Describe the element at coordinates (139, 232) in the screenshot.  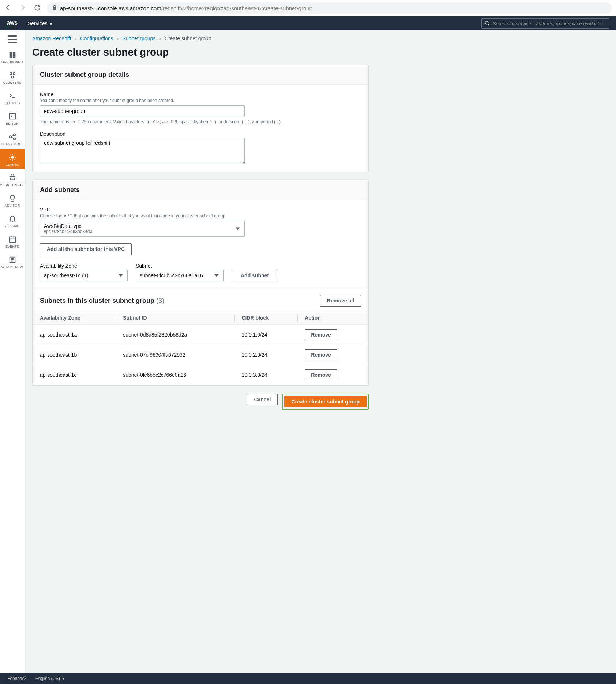
I see `vpc-selected-id: vpc-078cb7f2e93ad84d0` at that location.